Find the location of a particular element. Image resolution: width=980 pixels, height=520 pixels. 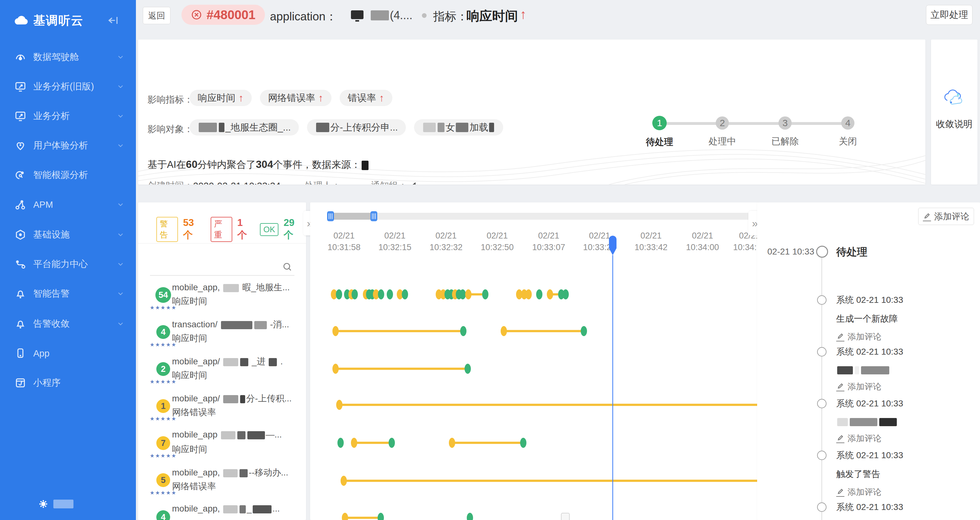

alert-list-item: 4★★★★★mobile_app, _... is located at coordinates (222, 509).